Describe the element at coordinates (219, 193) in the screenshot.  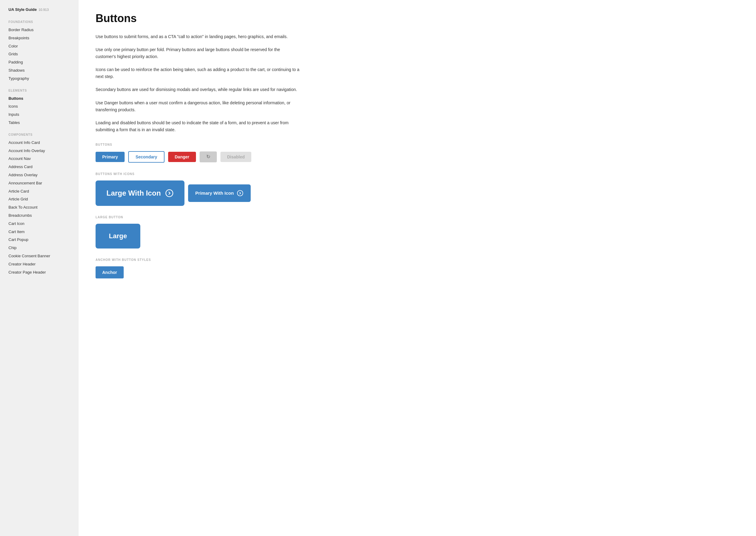
I see `primary-with-icon-button: Primary With Icon` at that location.